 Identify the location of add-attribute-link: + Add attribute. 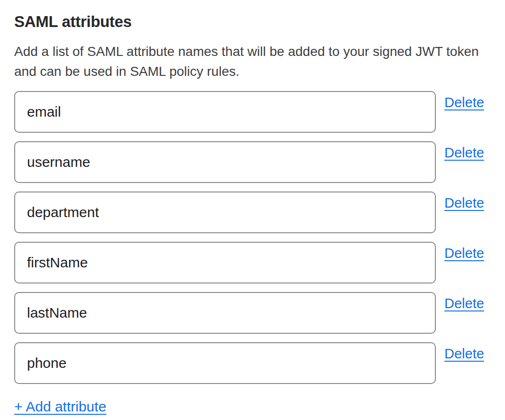
(60, 407).